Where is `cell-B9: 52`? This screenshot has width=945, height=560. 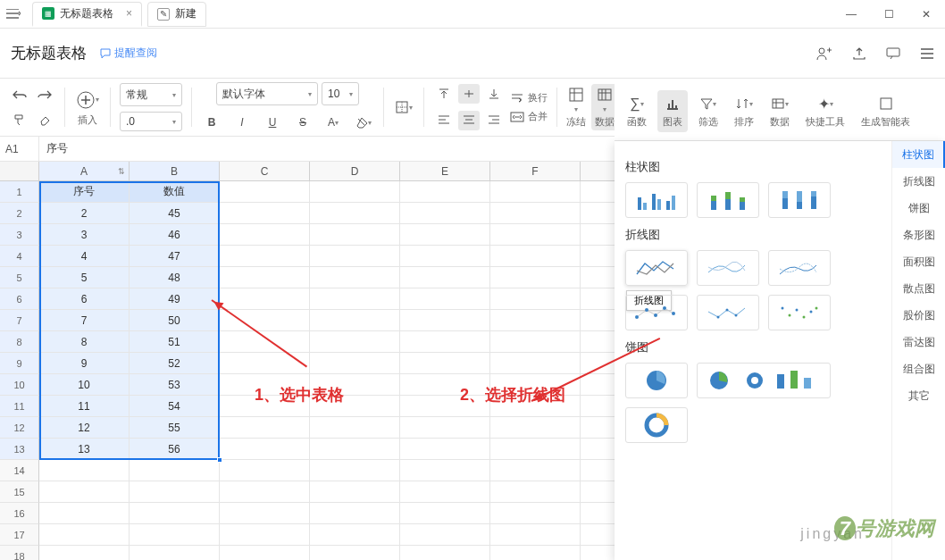
cell-B9: 52 is located at coordinates (175, 364).